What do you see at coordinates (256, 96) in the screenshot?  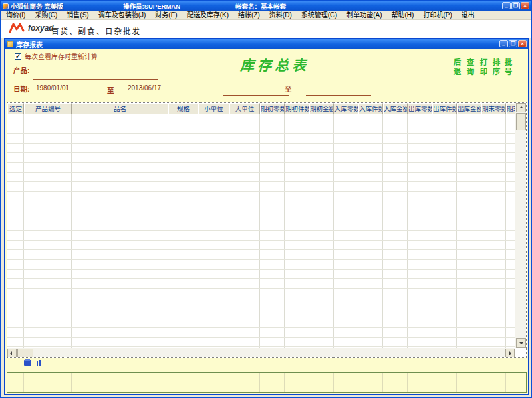 I see `range-from-input` at bounding box center [256, 96].